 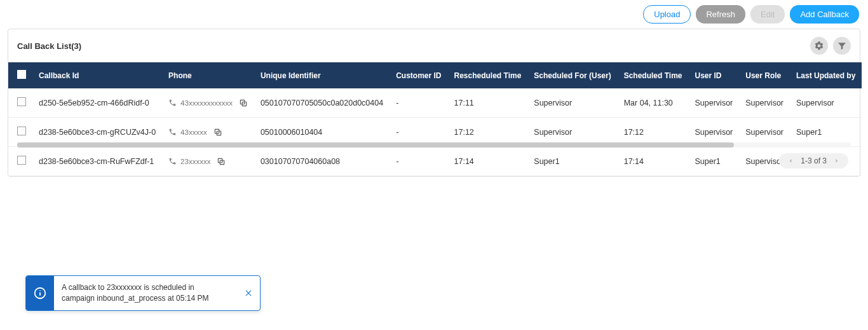 What do you see at coordinates (572, 75) in the screenshot?
I see `col-scheduled-for: Scheduled For (User)` at bounding box center [572, 75].